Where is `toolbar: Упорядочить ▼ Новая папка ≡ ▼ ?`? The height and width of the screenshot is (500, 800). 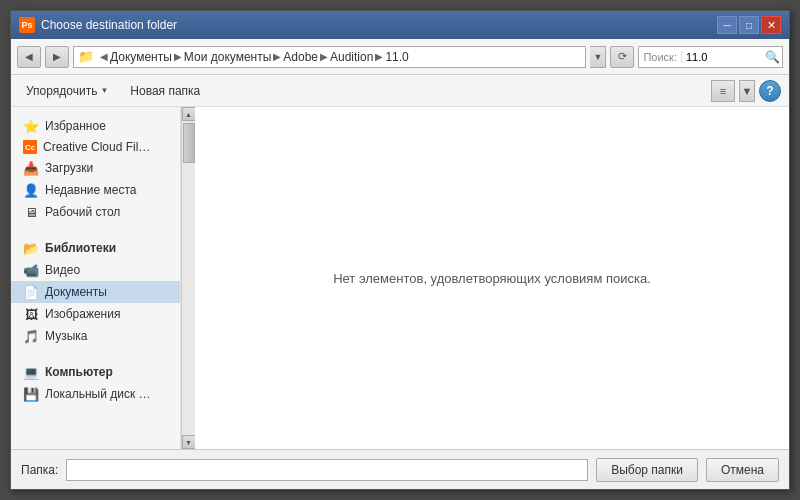
toolbar: Упорядочить ▼ Новая папка ≡ ▼ ? is located at coordinates (400, 91).